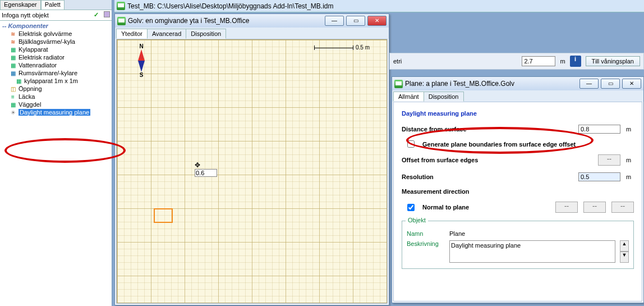 The image size is (644, 306). I want to click on tree-item-oppning: ◫Öppning, so click(56, 89).